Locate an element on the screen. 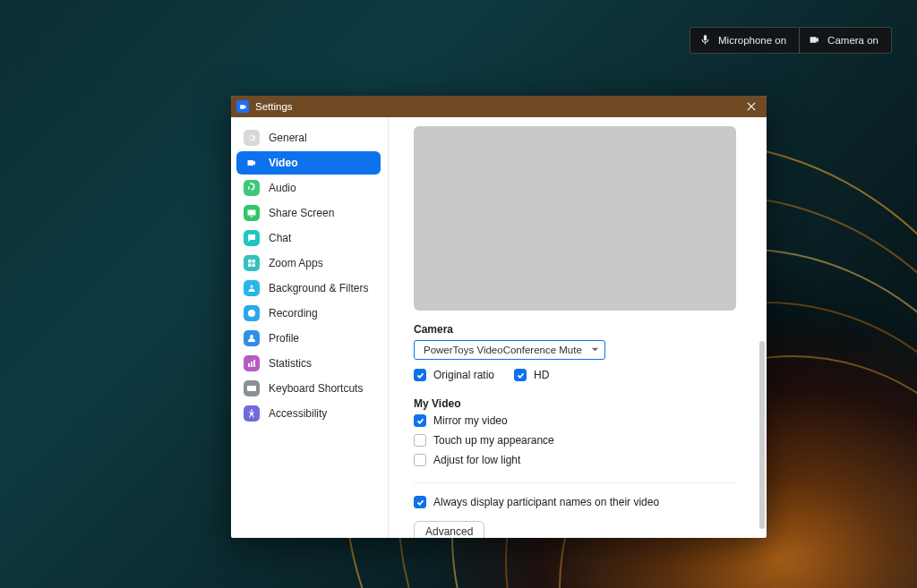 The width and height of the screenshot is (917, 588). mic-status: Microphone on is located at coordinates (745, 40).